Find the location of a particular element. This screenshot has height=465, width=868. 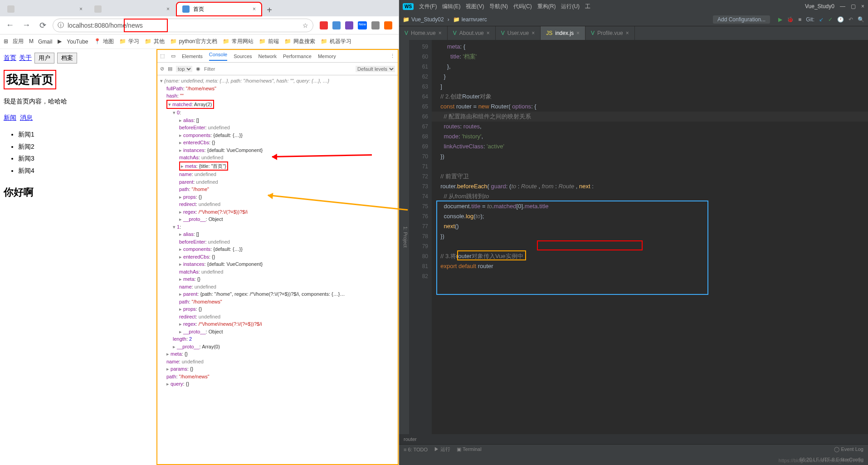

git-commit-icon: ✓ is located at coordinates (830, 20).